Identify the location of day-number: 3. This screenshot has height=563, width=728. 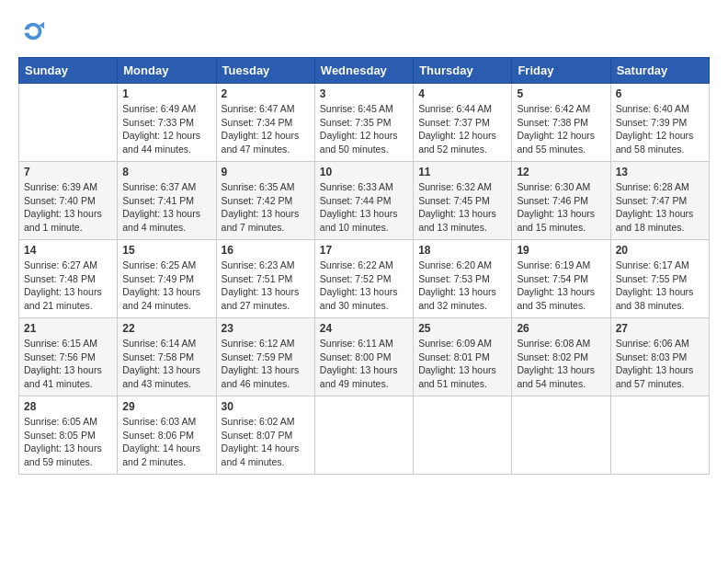
(364, 94).